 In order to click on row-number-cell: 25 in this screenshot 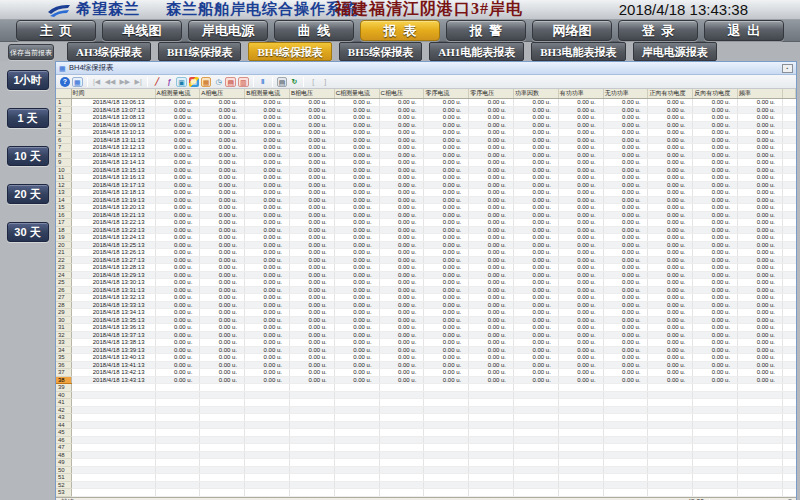, I will do `click(64, 283)`.